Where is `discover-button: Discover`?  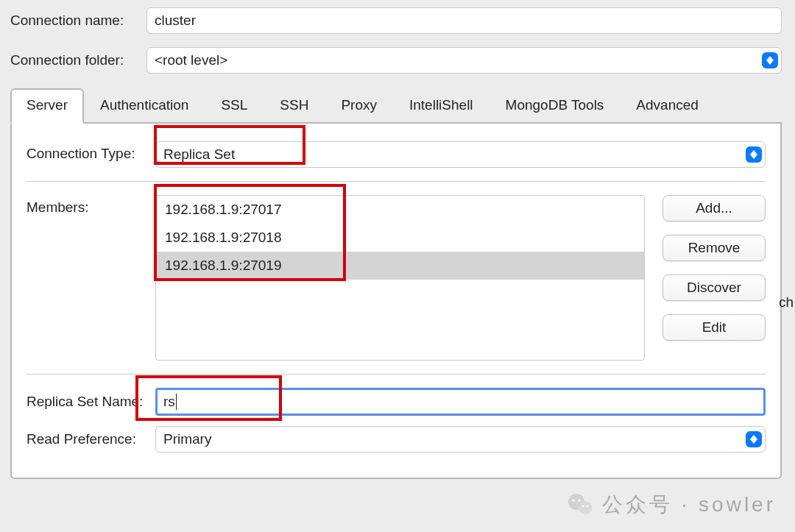
discover-button: Discover is located at coordinates (714, 288).